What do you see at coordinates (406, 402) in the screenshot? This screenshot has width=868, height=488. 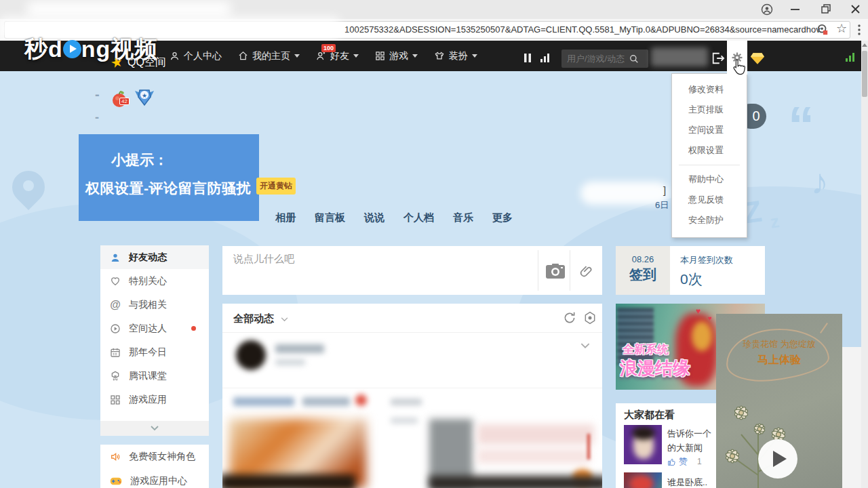 I see `blurred-text-line` at bounding box center [406, 402].